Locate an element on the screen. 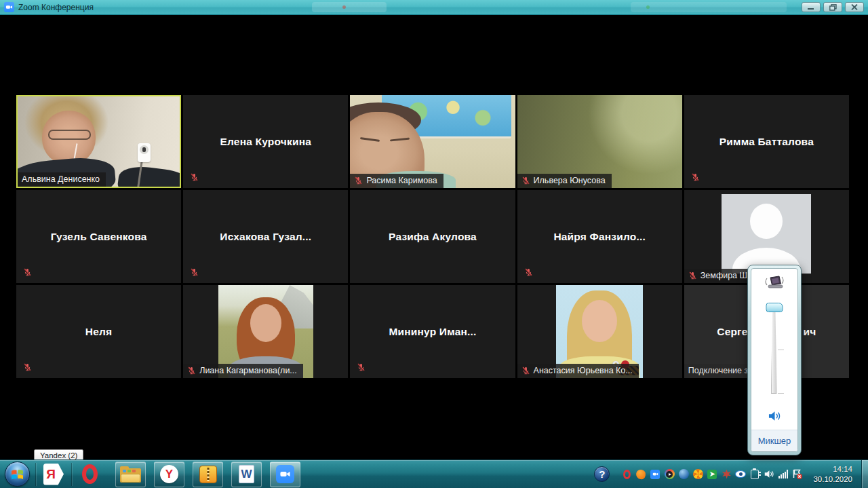 This screenshot has width=868, height=488. participant-name-label: Ильвера Юнусова is located at coordinates (564, 181).